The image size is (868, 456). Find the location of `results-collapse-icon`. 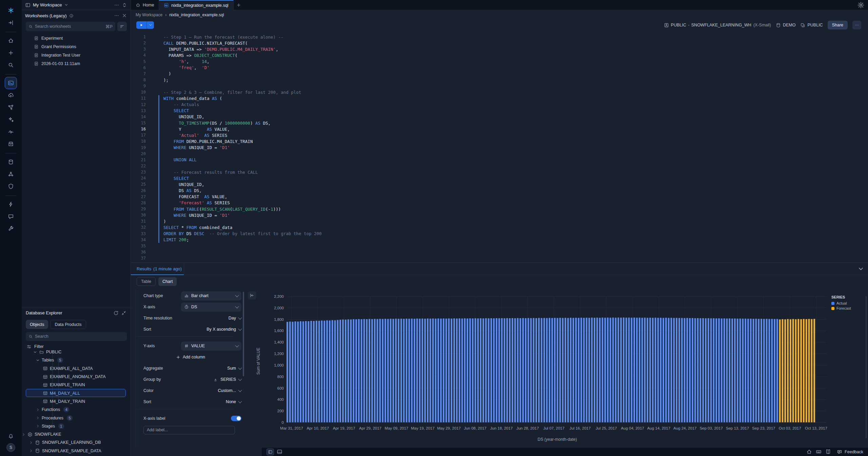

results-collapse-icon is located at coordinates (861, 269).